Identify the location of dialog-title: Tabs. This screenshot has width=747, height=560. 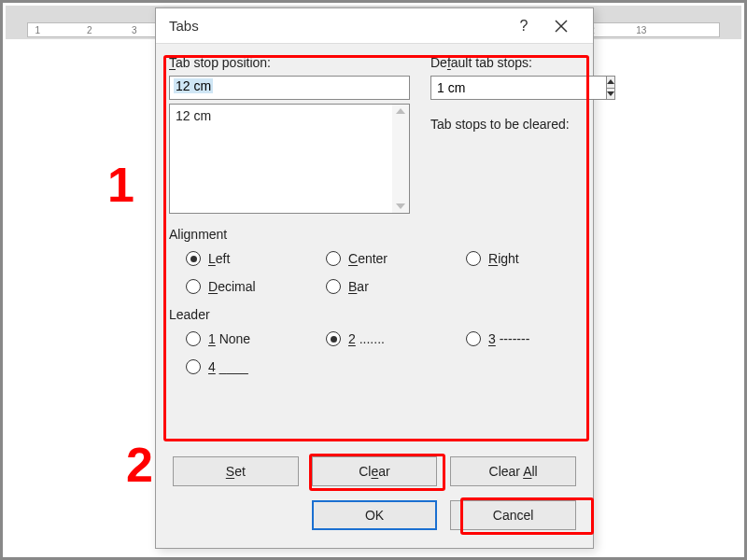
(184, 26).